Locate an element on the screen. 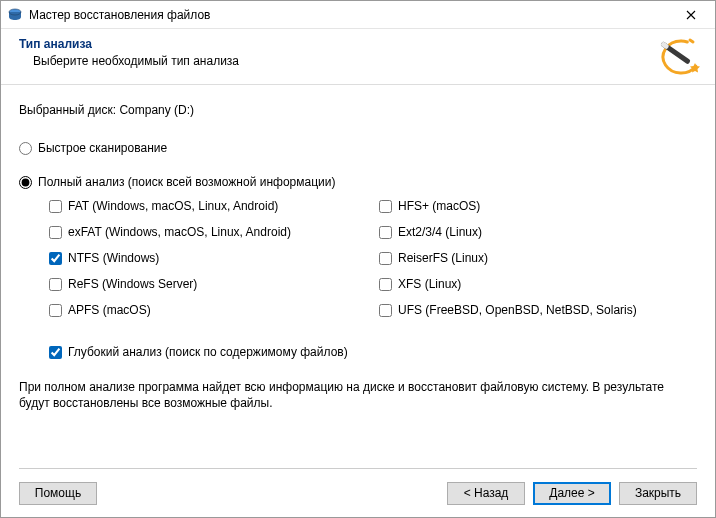 This screenshot has width=716, height=518. radio-full-scan: Полный анализ (поиск всей возможной инфо… is located at coordinates (358, 182).